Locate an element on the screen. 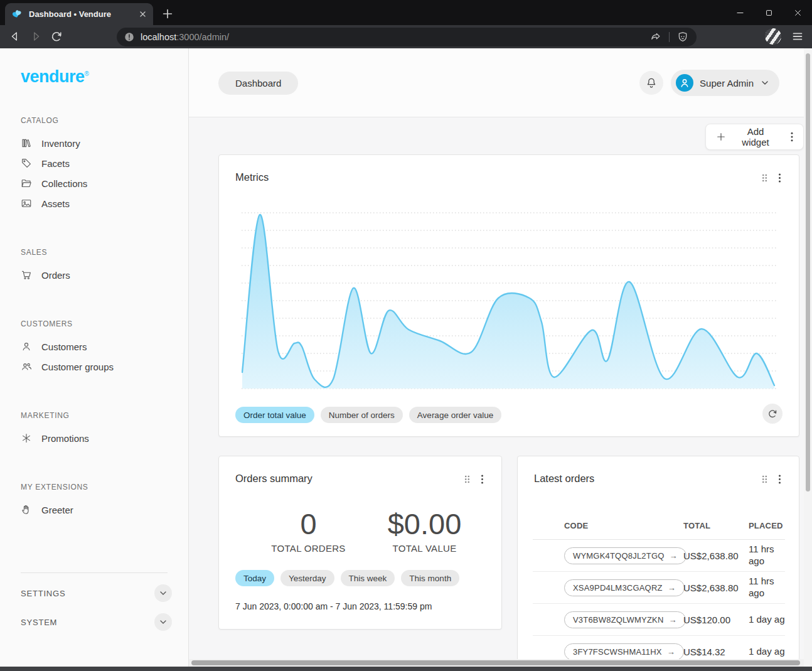  browser-back-button is located at coordinates (15, 36).